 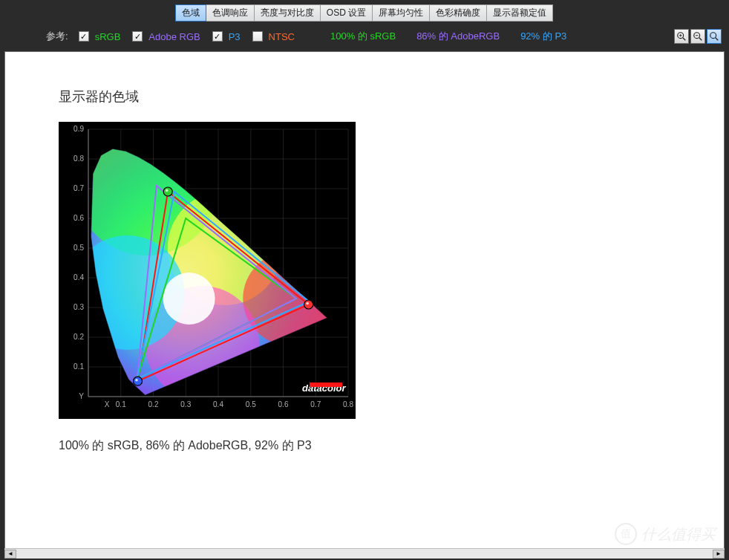 What do you see at coordinates (346, 13) in the screenshot?
I see `tab-3: OSD 设置` at bounding box center [346, 13].